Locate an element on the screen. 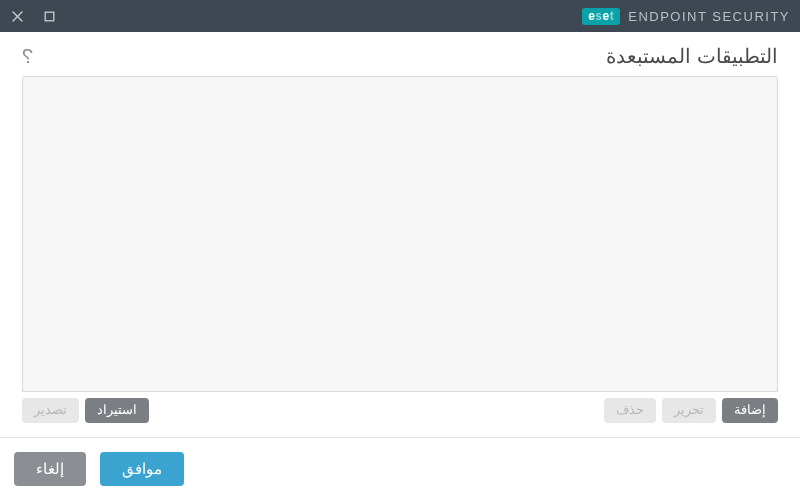 This screenshot has width=800, height=500. add-button: إضافة is located at coordinates (750, 410).